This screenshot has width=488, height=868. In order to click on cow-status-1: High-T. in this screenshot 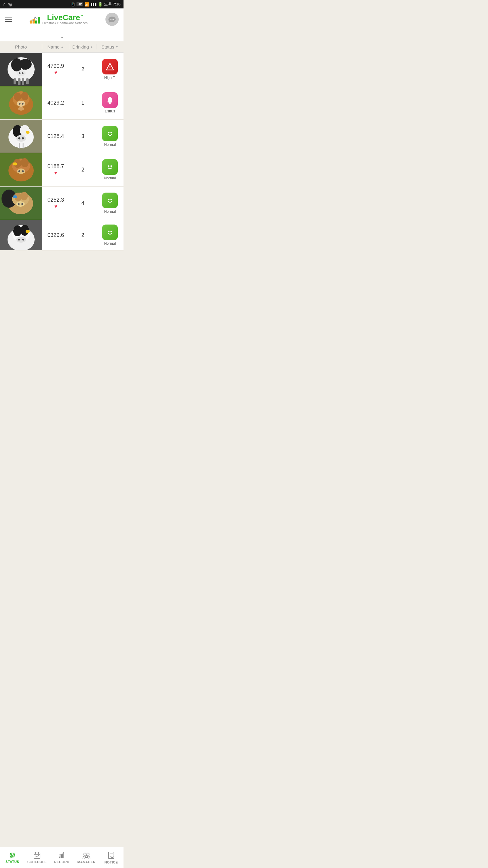, I will do `click(110, 69)`.